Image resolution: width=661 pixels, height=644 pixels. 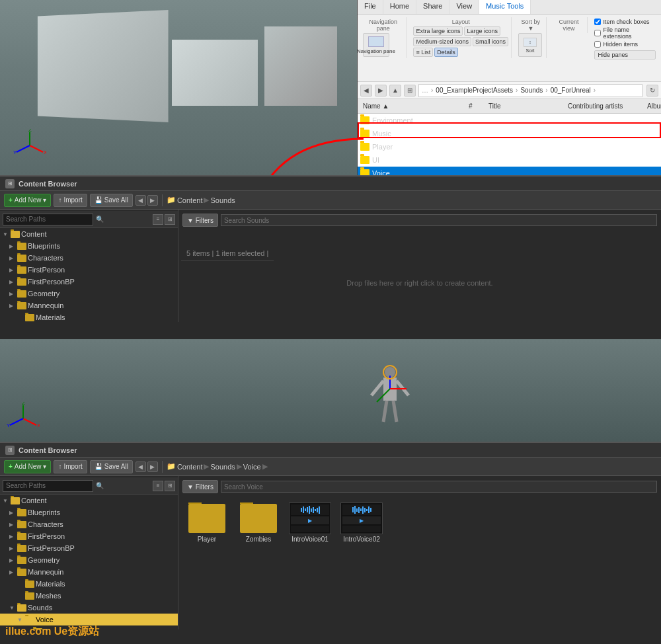 I want to click on add-new-btn-bottom: Add New ▾, so click(x=28, y=467).